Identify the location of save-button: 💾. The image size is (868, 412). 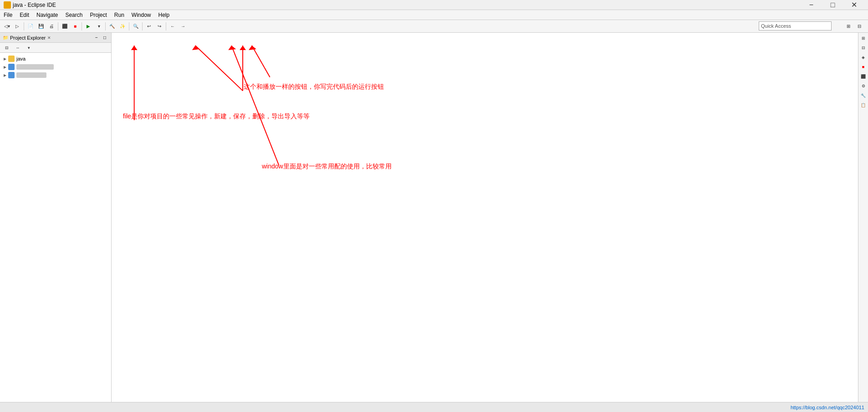
(41, 26).